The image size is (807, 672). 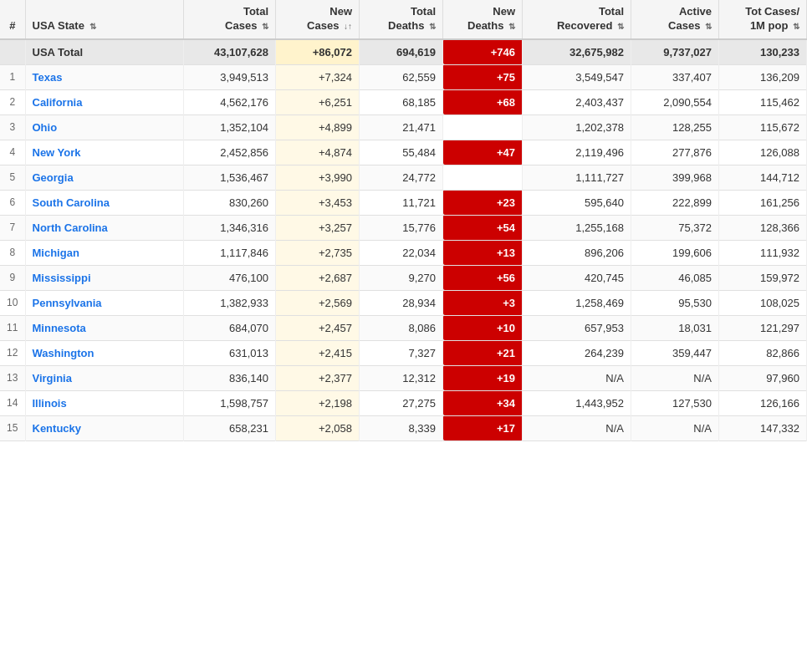 I want to click on active-cases-header: Active Cases ⇅, so click(x=676, y=20).